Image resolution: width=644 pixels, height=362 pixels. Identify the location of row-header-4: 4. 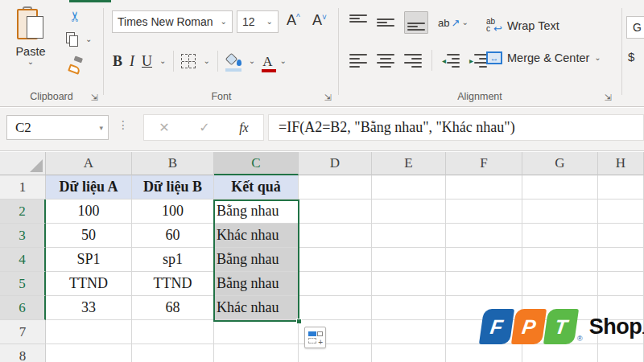
(23, 260).